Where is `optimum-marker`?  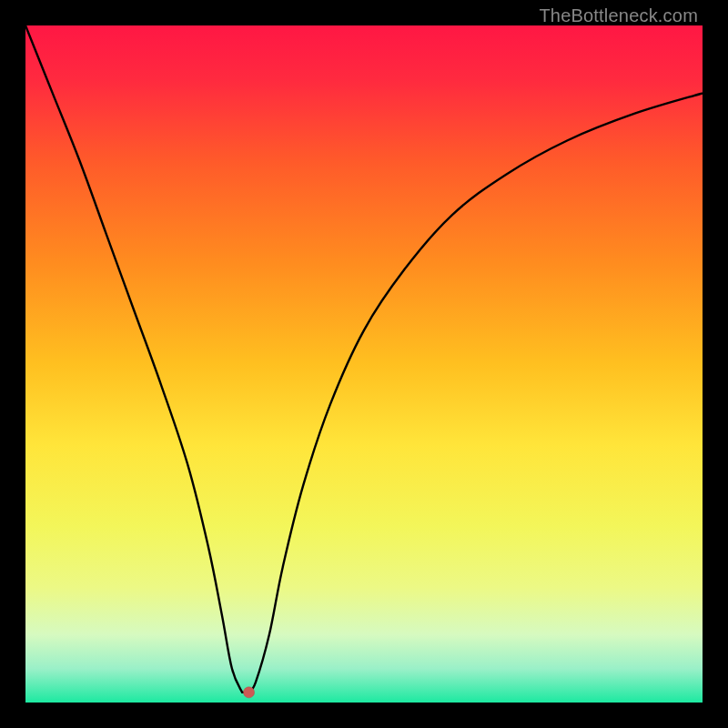
optimum-marker is located at coordinates (249, 693).